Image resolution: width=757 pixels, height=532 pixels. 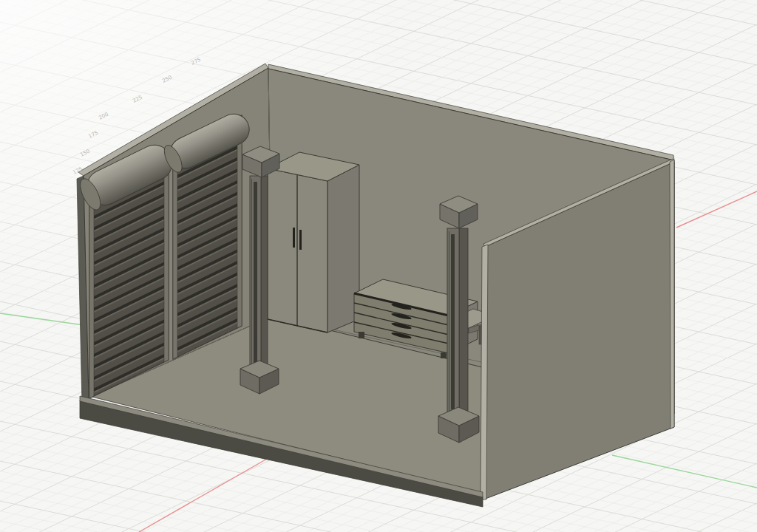 I want to click on wall-right-back-edge, so click(x=672, y=294).